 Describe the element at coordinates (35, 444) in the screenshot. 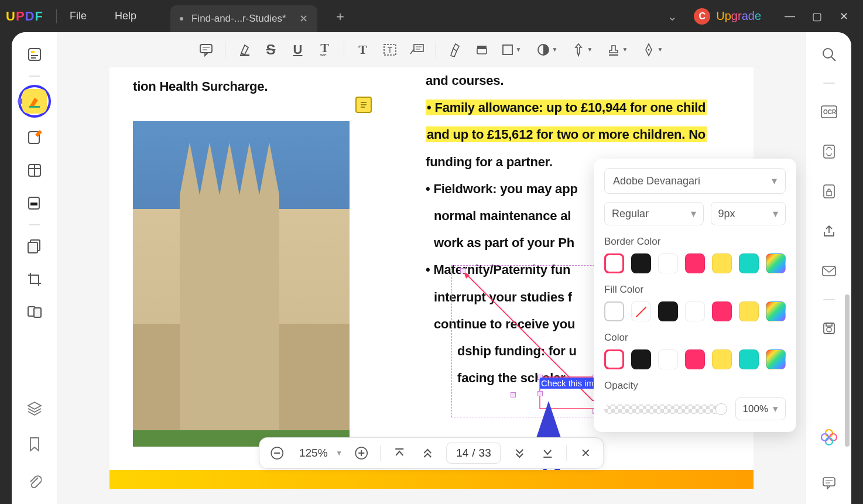

I see `sidebar-bookmarks-button` at that location.